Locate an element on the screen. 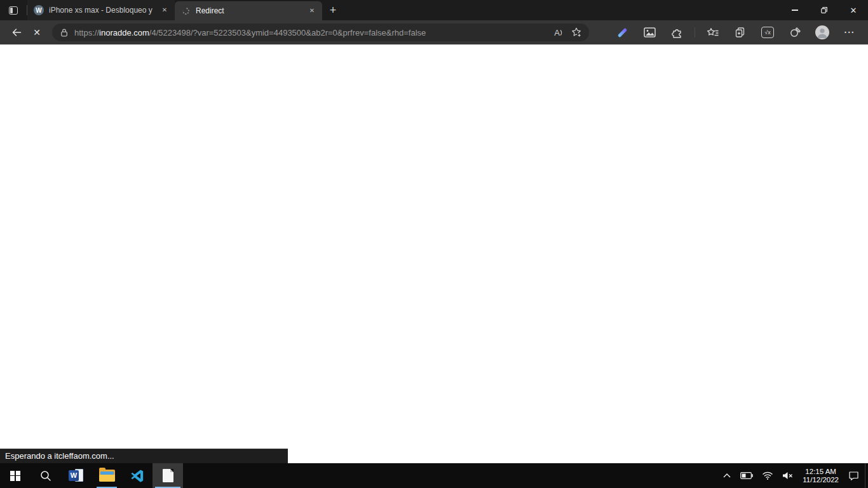  image-extension-button is located at coordinates (649, 32).